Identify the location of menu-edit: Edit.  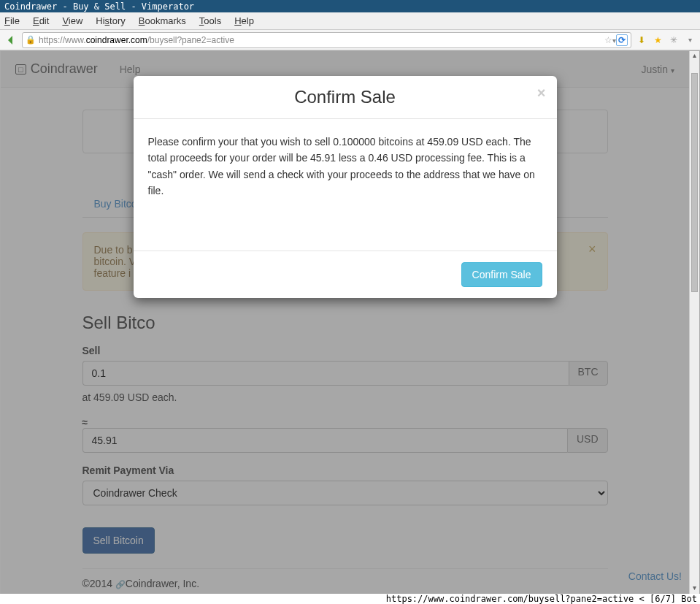
(41, 20).